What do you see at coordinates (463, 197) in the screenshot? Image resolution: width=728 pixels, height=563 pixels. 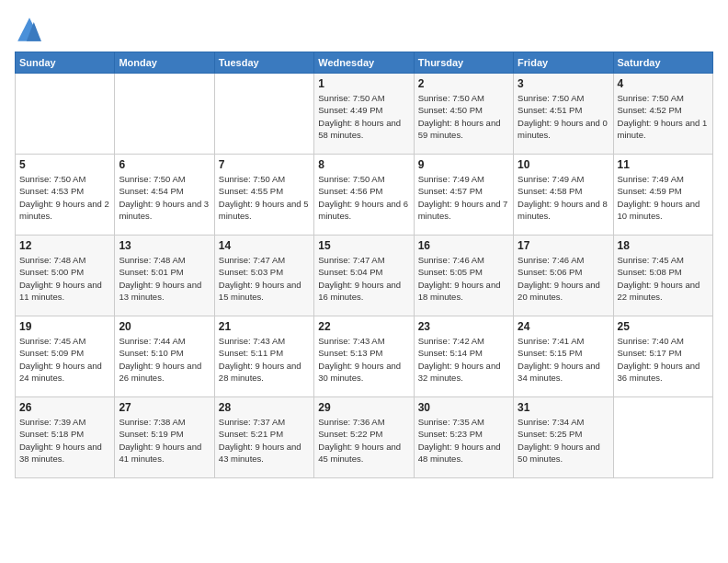 I see `day-info: Sunrise: 7:49 AMSunset: 4:57 PMDaylight:…` at bounding box center [463, 197].